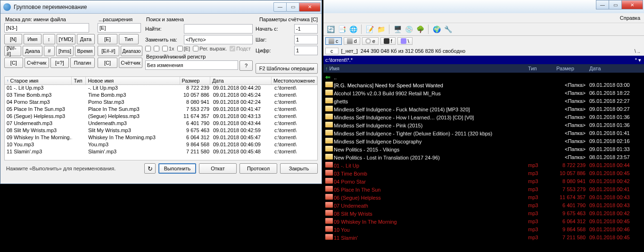  I want to click on table-row: 10 You.mp3You.mp39 864 56809.01.2018 00:…, so click(161, 145).